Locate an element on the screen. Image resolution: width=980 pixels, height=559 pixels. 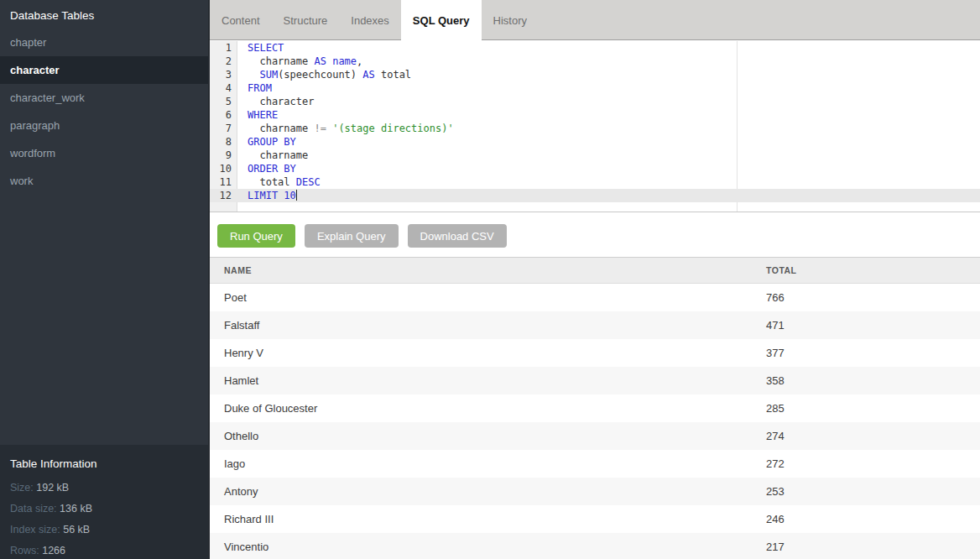
code-line: 10ORDER BY is located at coordinates (595, 169).